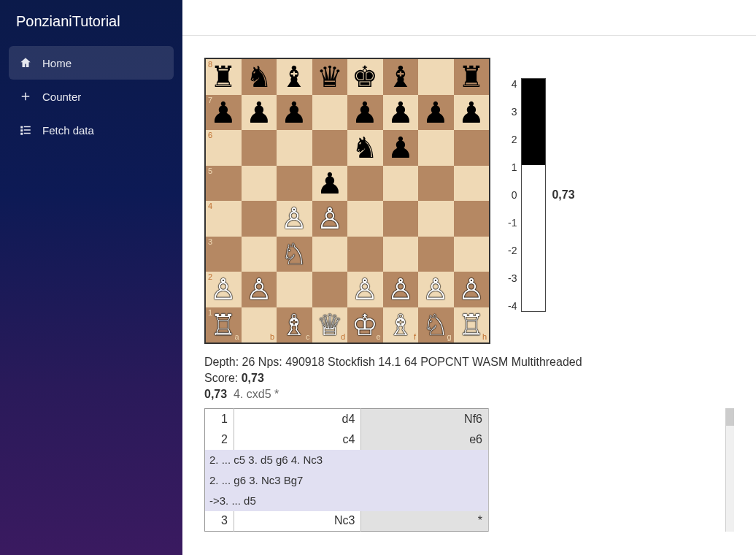 This screenshot has width=756, height=555. I want to click on move-row: 3Nc3*, so click(347, 521).